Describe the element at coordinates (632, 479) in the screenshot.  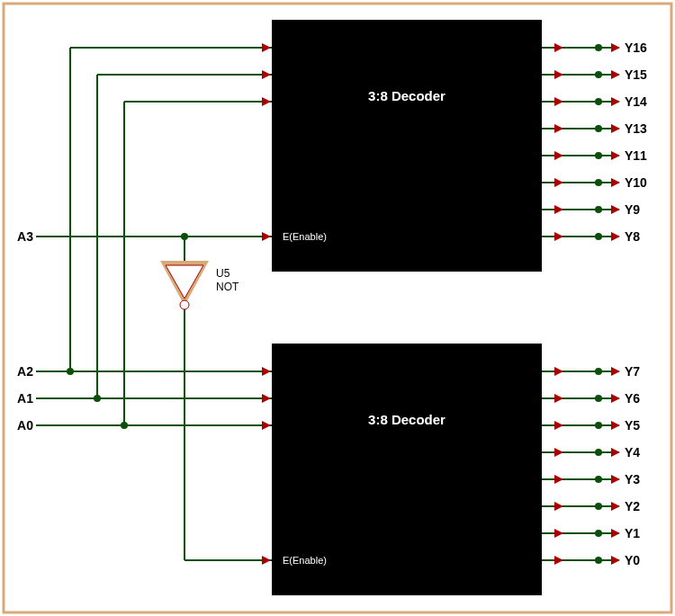
I see `output-y3: Y3` at that location.